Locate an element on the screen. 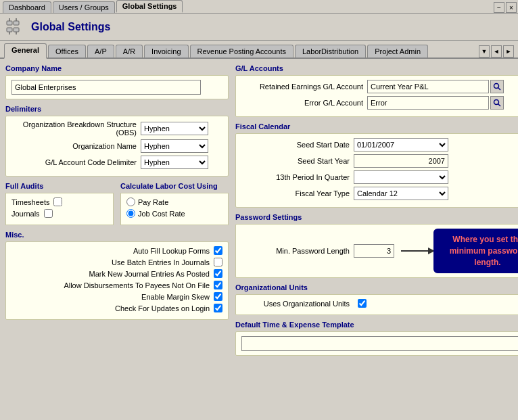 The height and width of the screenshot is (420, 518). allow-disbursements-label: Allow Disbursements To Payees Not On Fil… is located at coordinates (137, 285).